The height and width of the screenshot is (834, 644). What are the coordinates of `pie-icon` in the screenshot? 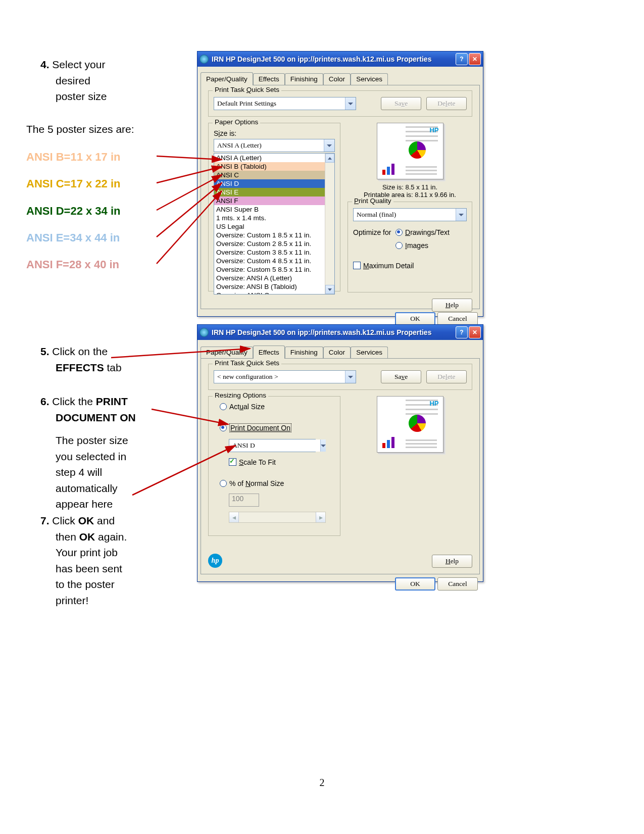 It's located at (417, 423).